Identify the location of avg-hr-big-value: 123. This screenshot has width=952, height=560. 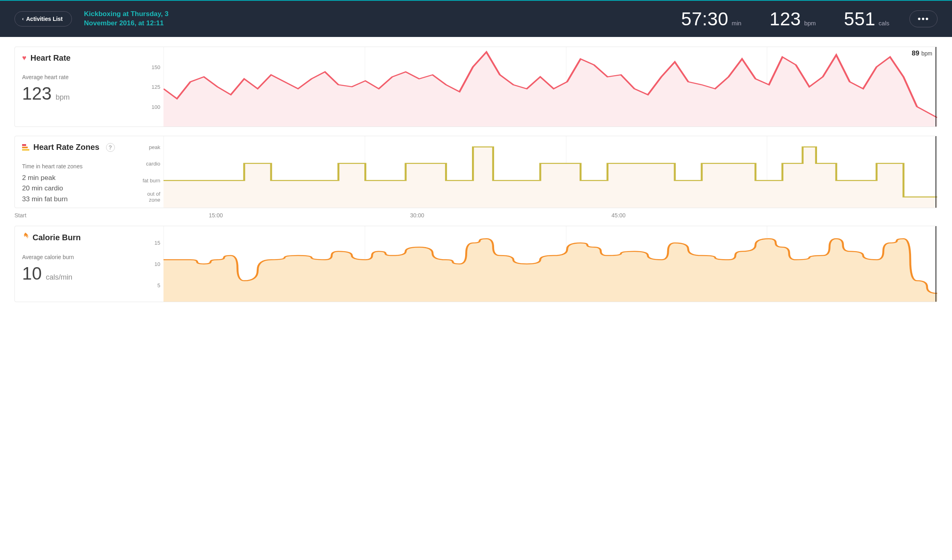
(37, 94).